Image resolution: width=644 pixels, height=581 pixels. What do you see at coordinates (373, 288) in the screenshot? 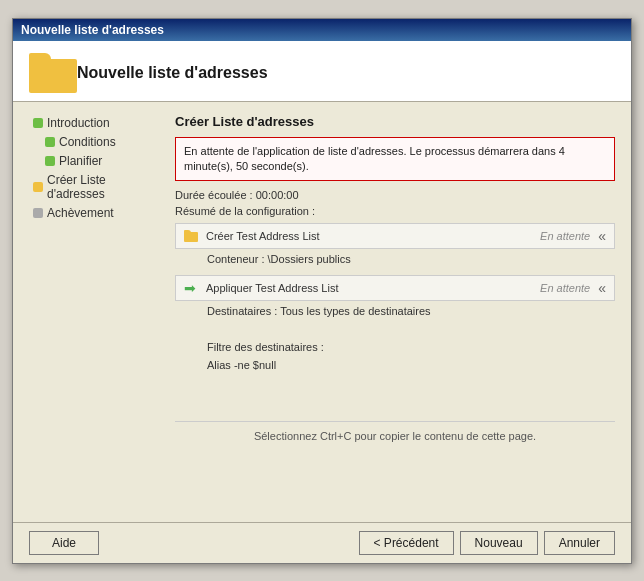
I see `task-appliquer-label: Appliquer Test Address List` at bounding box center [373, 288].